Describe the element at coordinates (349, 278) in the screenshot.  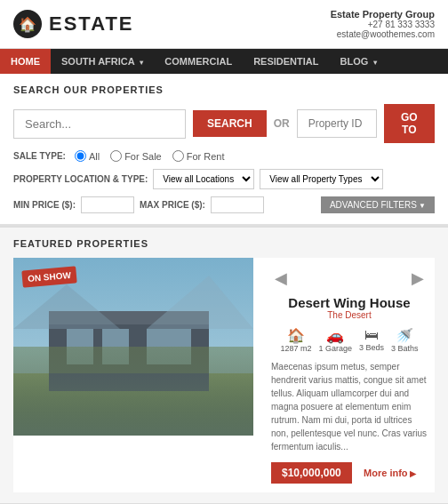
I see `carousel-arrows: ◀ ▶` at that location.